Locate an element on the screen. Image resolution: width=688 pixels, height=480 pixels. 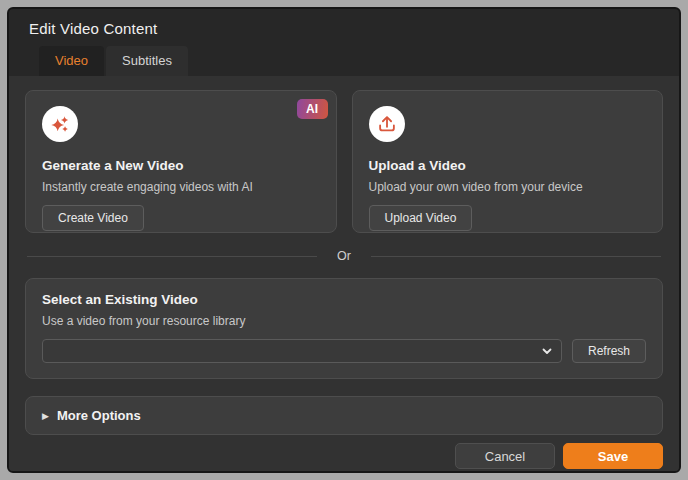
chevron-down-icon is located at coordinates (547, 351).